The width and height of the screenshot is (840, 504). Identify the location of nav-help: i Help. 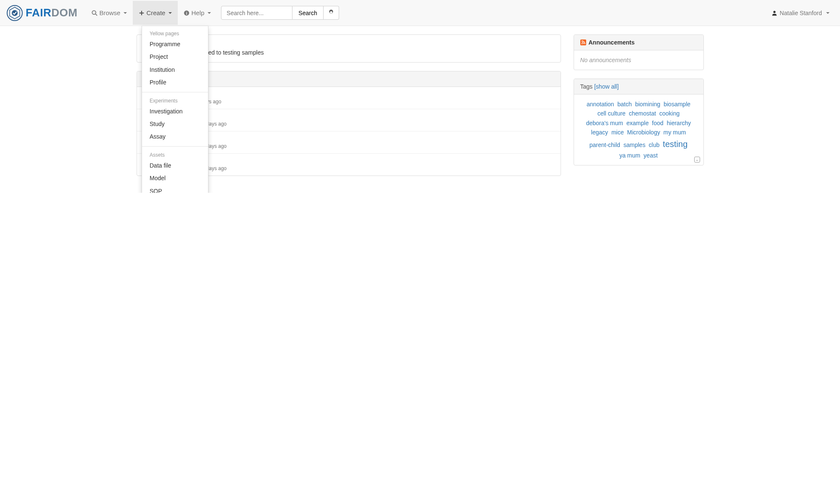
(197, 13).